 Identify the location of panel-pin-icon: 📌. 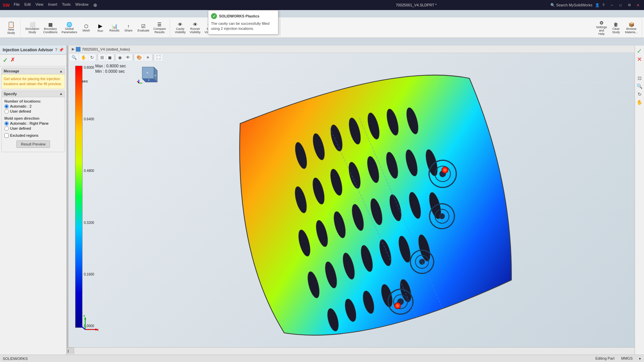
(61, 50).